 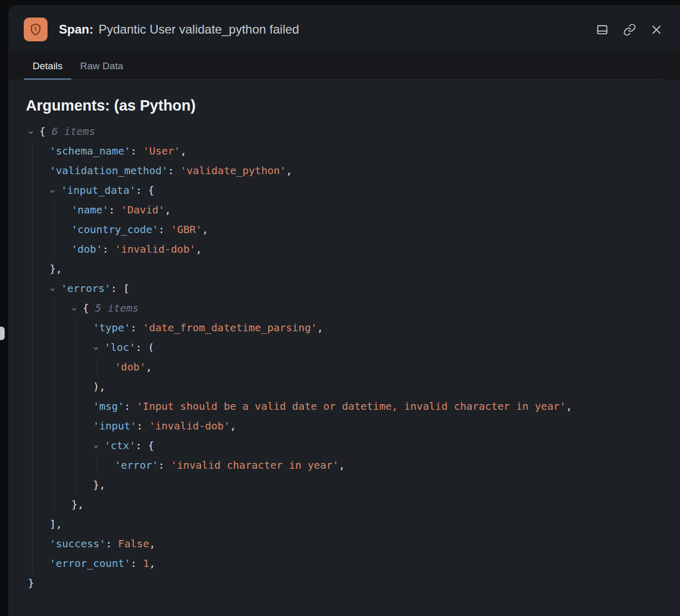 I want to click on tab-details: Details, so click(x=48, y=67).